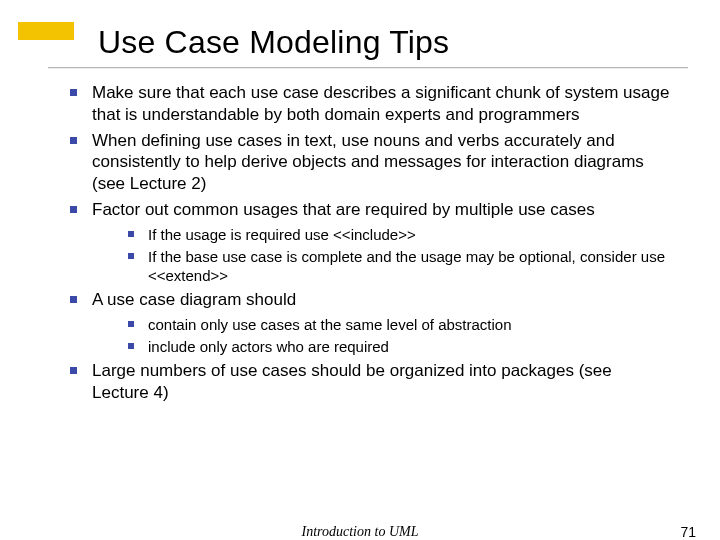 This screenshot has width=720, height=540. I want to click on sub-bullet-item: contain only use cases at the same level…, so click(400, 324).